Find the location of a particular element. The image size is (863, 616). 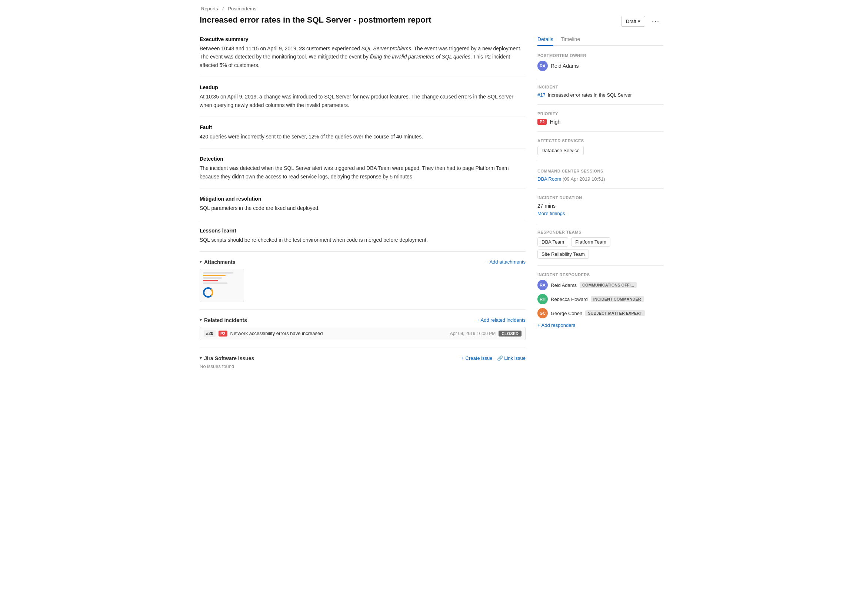

detection-title: Detection is located at coordinates (363, 159).